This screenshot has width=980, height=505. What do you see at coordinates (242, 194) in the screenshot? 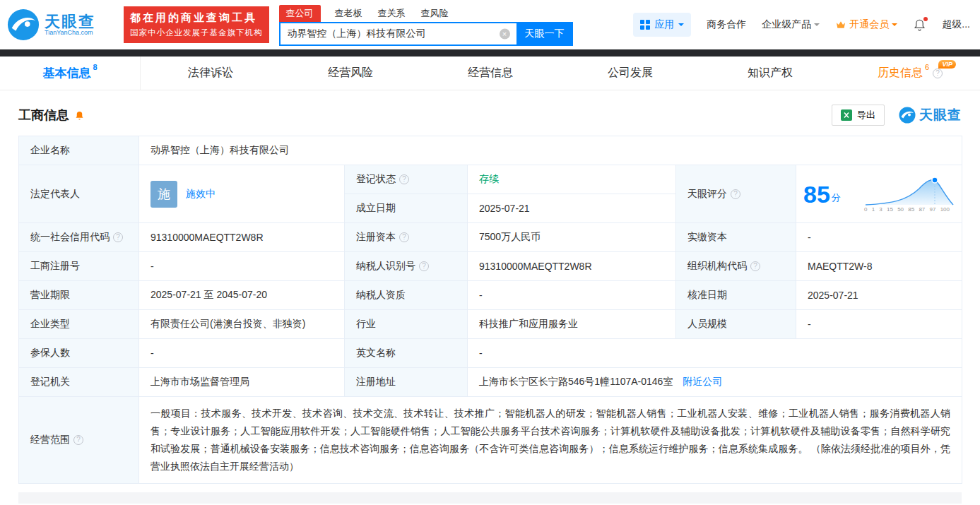
I see `legal-rep-cell: 施 施效中` at bounding box center [242, 194].